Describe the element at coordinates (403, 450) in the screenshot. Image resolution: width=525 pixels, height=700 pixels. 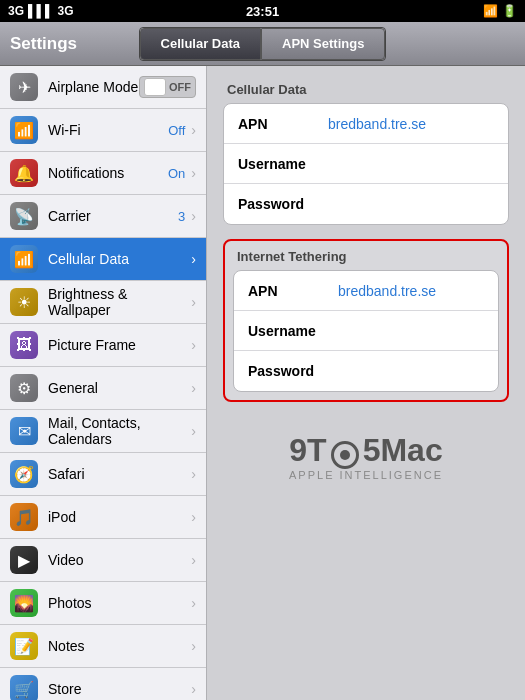
I see `watermark-5mac: 5Mac` at that location.